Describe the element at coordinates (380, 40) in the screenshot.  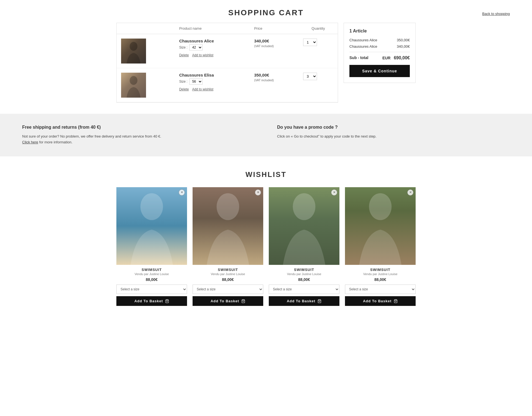
I see `summary-line: Chaussures Alice350,00€` at that location.